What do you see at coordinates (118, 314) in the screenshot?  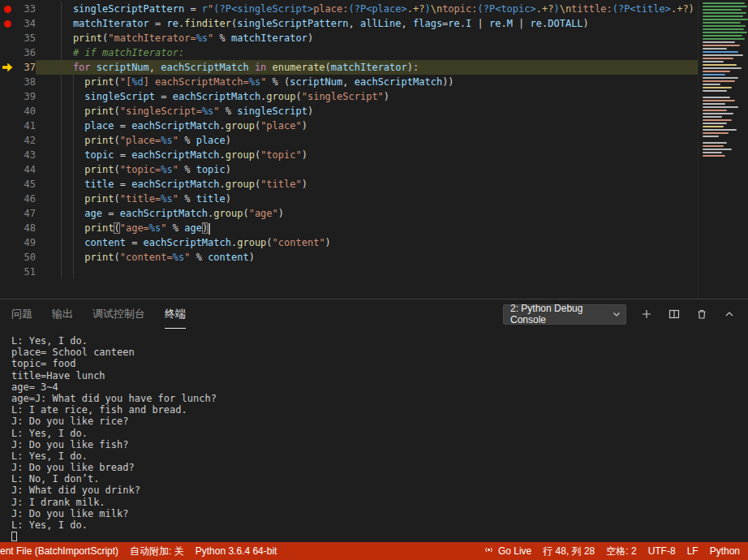 I see `tab-debug-console: 调试控制台` at bounding box center [118, 314].